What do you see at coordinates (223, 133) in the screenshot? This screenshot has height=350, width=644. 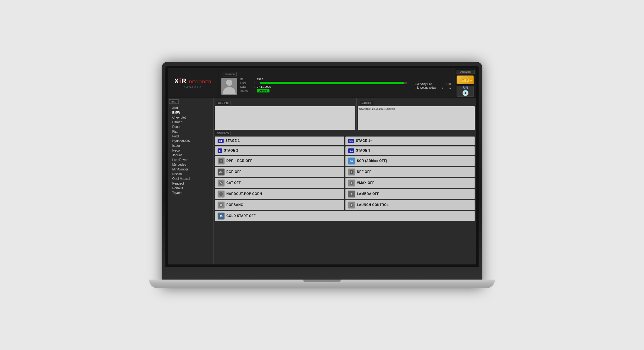 I see `solutions-header: Solutions` at bounding box center [223, 133].